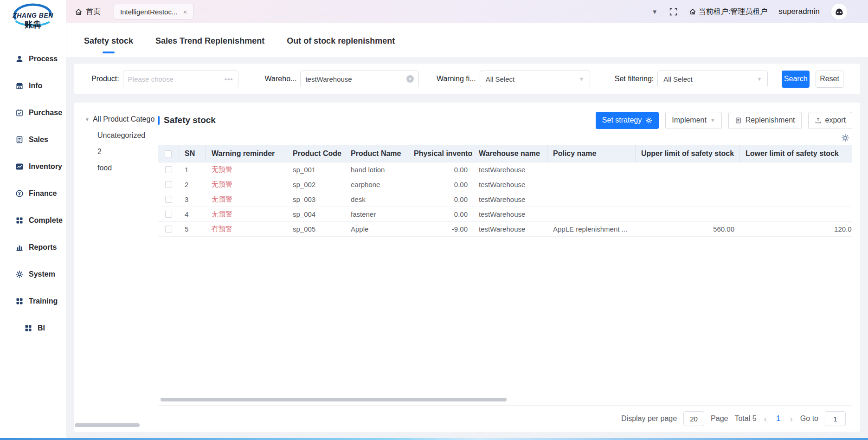 This screenshot has height=440, width=868. What do you see at coordinates (193, 214) in the screenshot?
I see `cell-sn: 4` at bounding box center [193, 214].